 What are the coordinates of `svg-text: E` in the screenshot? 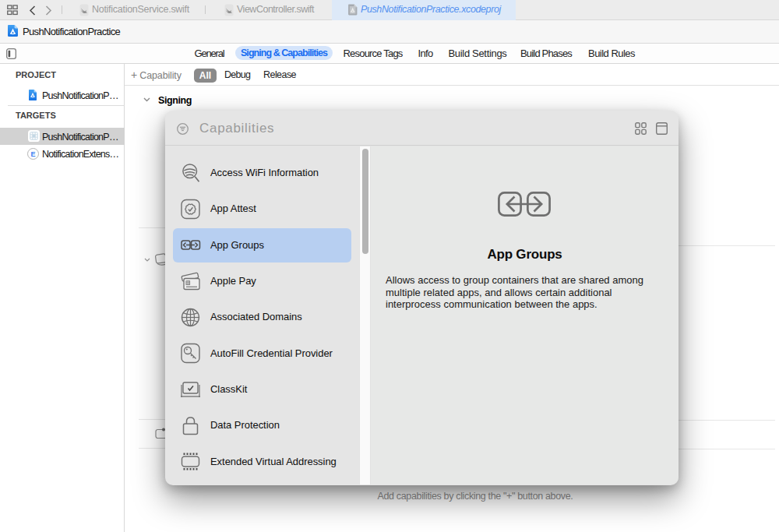 It's located at (33, 154).